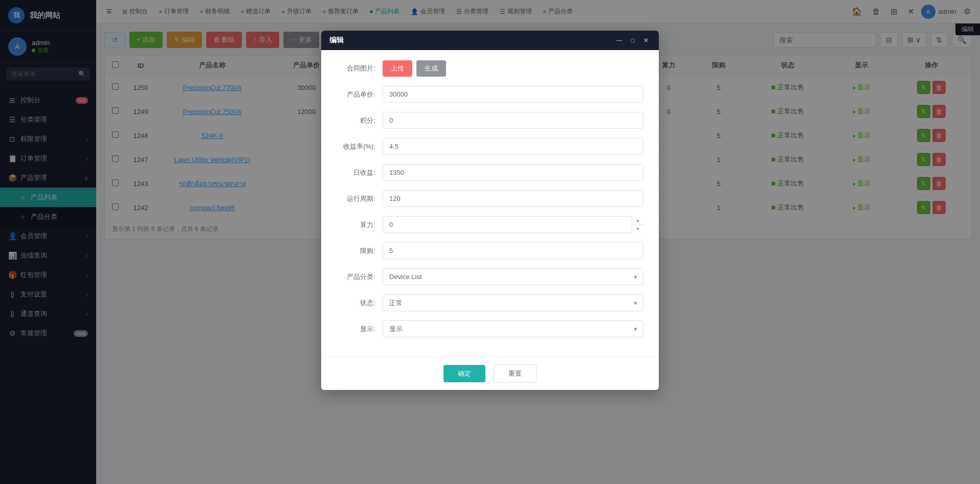 The height and width of the screenshot is (484, 980). What do you see at coordinates (490, 373) in the screenshot?
I see `modal-footer: 确定 重置` at bounding box center [490, 373].